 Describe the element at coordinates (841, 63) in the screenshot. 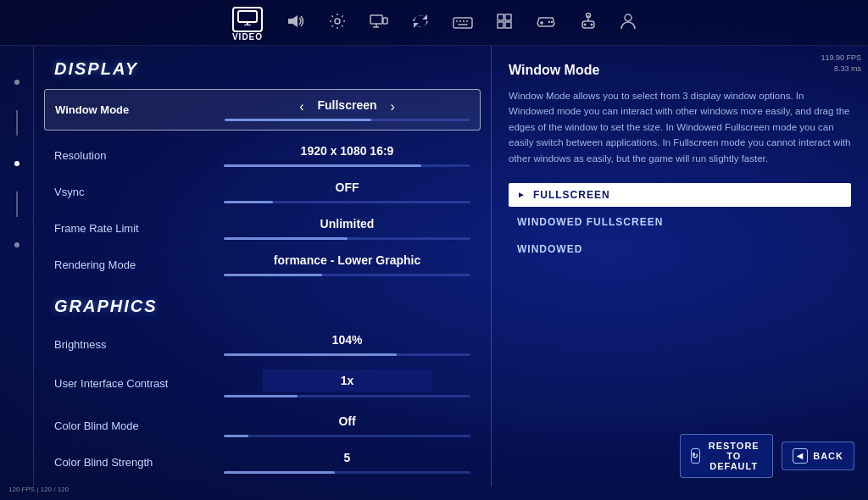

I see `fps-counter: 119.90 FPS 8.33 ms` at that location.